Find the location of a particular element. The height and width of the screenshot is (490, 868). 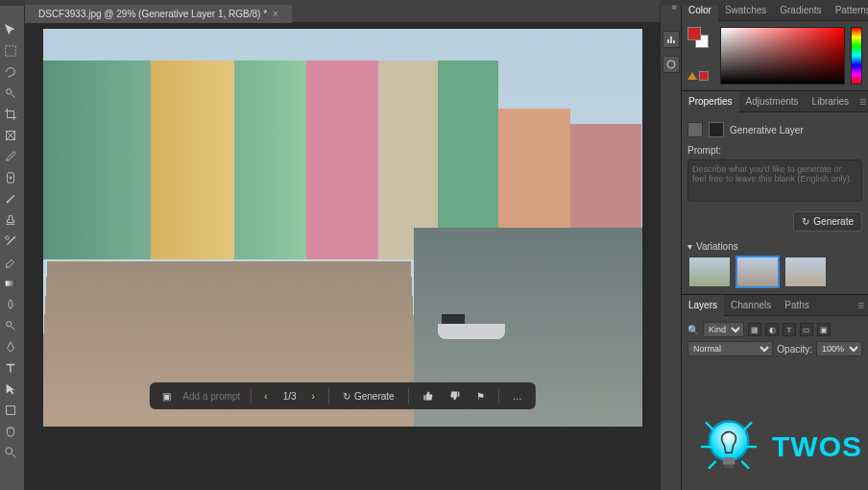

refresh-icon: ↻ is located at coordinates (347, 396).